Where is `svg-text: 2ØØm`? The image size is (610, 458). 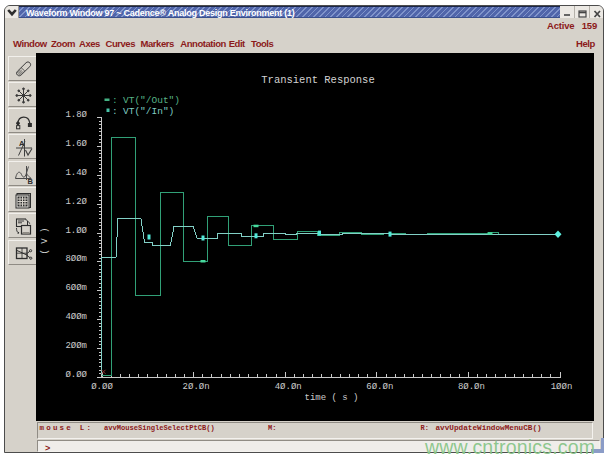 svg-text: 2ØØm is located at coordinates (76, 346).